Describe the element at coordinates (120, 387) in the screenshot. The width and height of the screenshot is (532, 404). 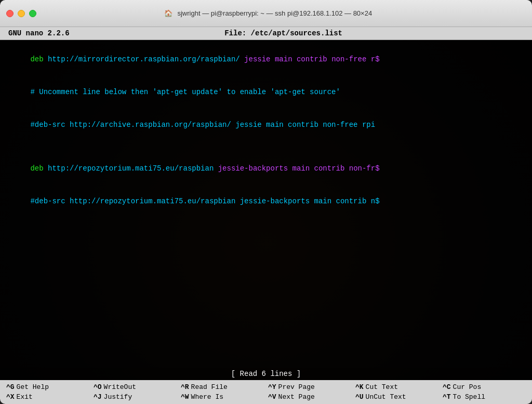
I see `shortcut-label-writeout: WriteOut` at that location.